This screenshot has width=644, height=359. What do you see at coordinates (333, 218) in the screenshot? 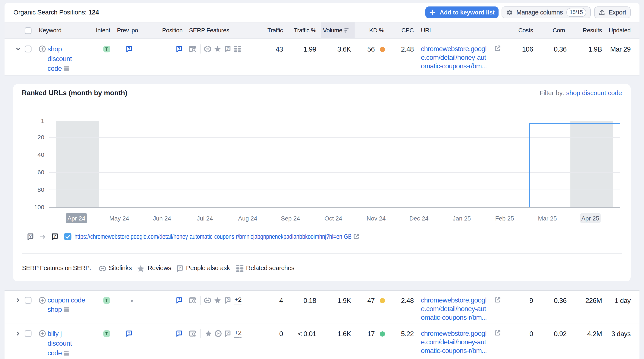
I see `svg-text: Oct 24` at bounding box center [333, 218].